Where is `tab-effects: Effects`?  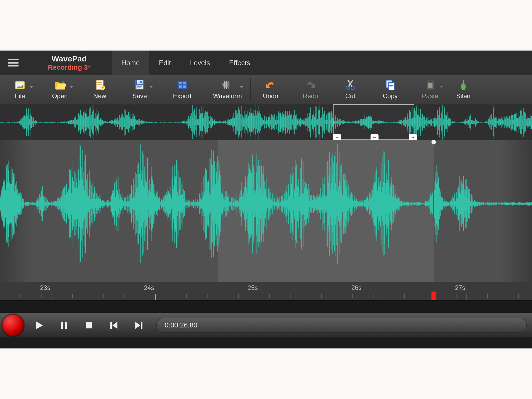 tab-effects: Effects is located at coordinates (239, 63).